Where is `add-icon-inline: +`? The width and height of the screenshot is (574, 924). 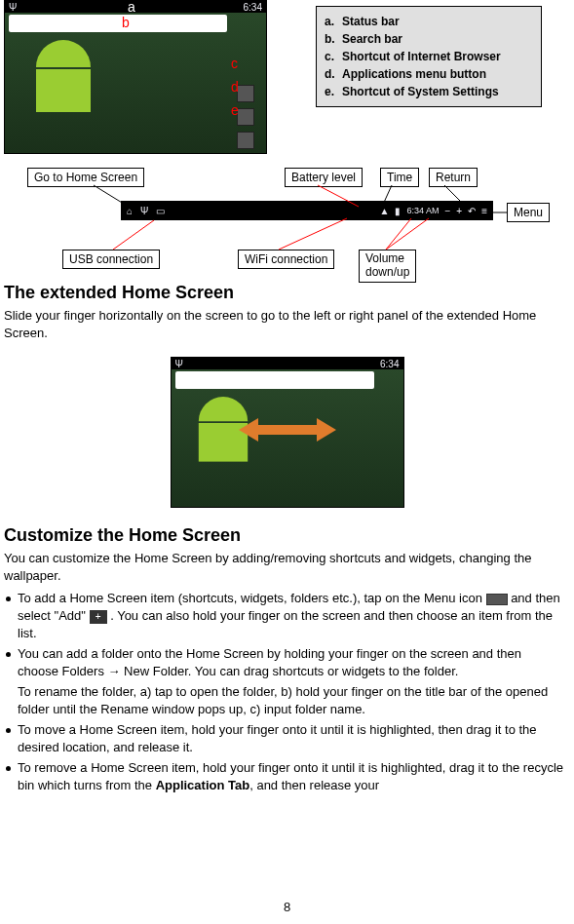 add-icon-inline: + is located at coordinates (98, 617).